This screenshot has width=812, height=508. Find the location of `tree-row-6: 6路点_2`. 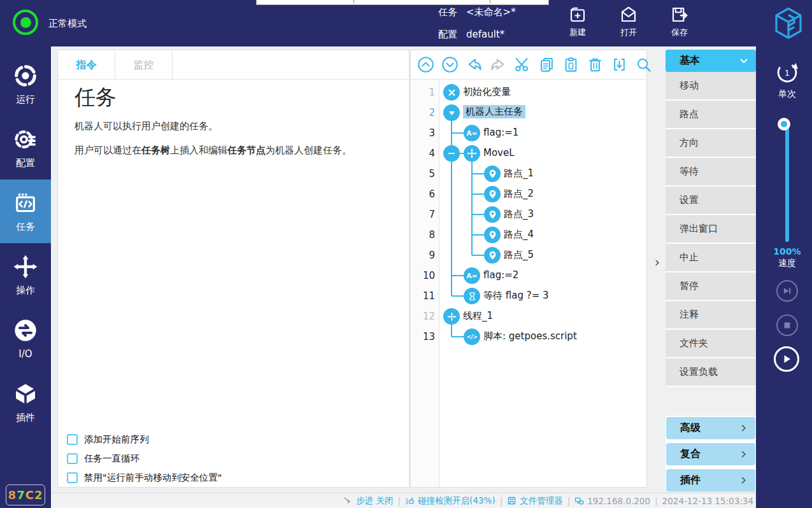

tree-row-6: 6路点_2 is located at coordinates (529, 194).